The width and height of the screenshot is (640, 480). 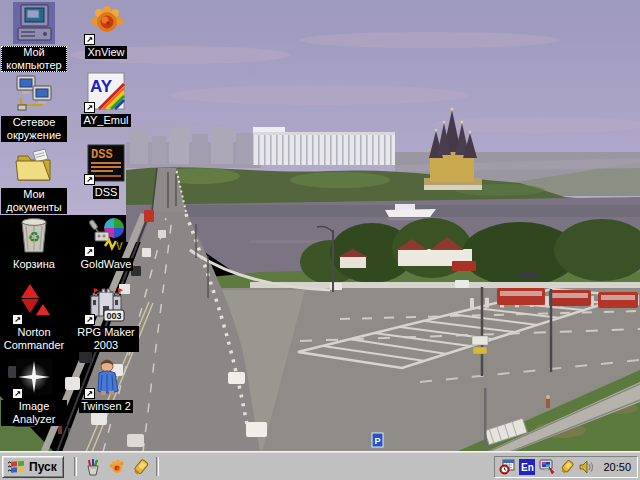 I want to click on desktop-icon-label: DSS, so click(x=106, y=192).